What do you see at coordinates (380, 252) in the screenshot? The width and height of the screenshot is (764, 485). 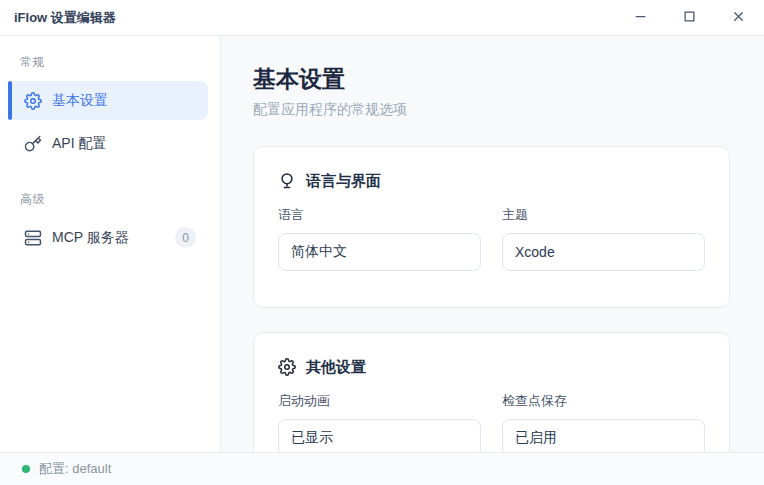 I see `language-select: 简体中文` at bounding box center [380, 252].